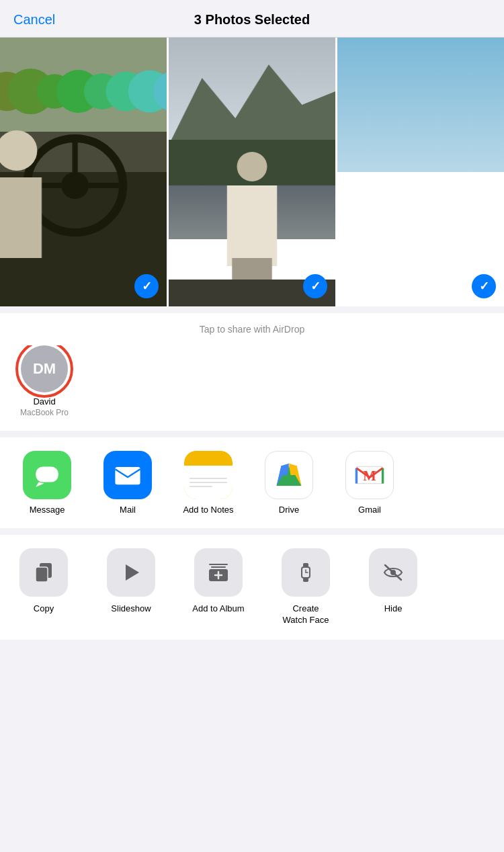  What do you see at coordinates (128, 475) in the screenshot?
I see `mail-icon` at bounding box center [128, 475].